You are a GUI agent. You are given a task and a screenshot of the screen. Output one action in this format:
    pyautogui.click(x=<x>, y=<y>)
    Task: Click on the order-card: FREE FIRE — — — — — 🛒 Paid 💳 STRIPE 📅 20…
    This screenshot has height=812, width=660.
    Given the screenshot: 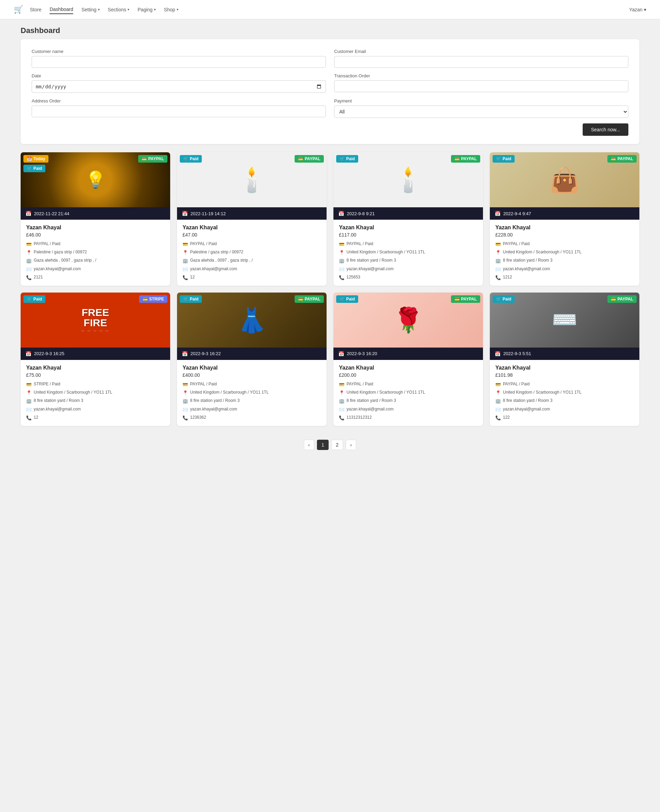 What is the action you would take?
    pyautogui.click(x=95, y=359)
    